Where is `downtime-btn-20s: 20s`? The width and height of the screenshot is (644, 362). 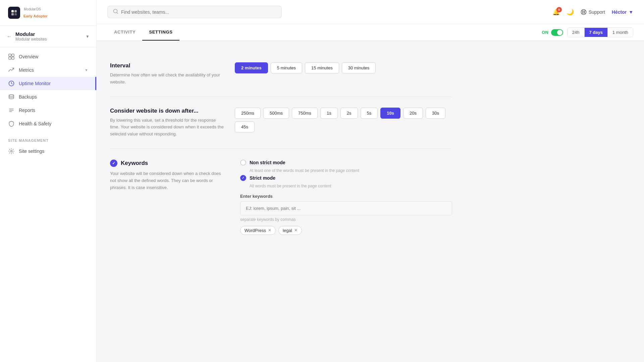
downtime-btn-20s: 20s is located at coordinates (413, 113).